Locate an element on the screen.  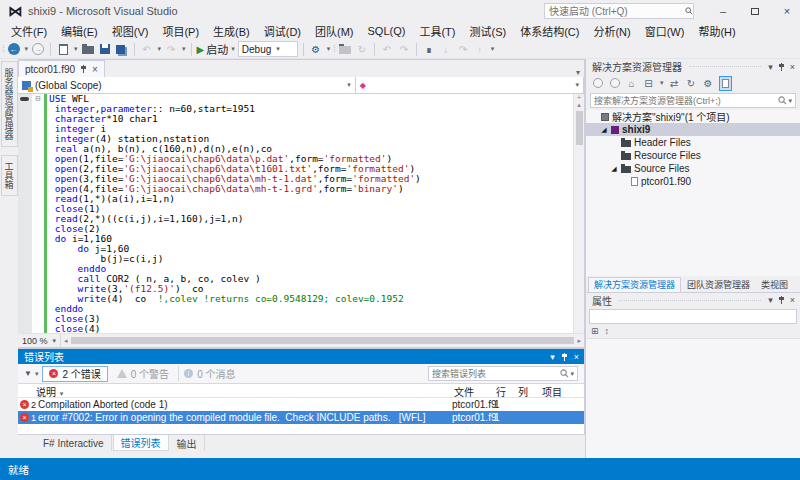
right-tab: 类视图 is located at coordinates (774, 284).